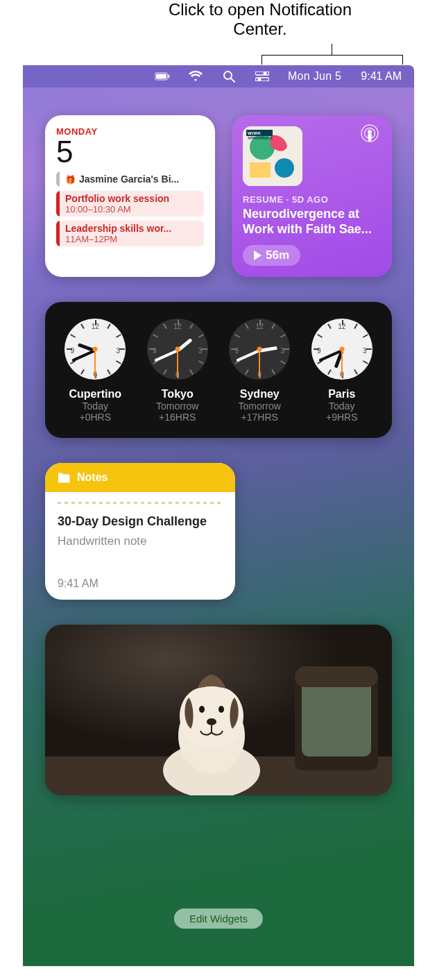 The image size is (437, 980). What do you see at coordinates (218, 919) in the screenshot?
I see `edit-widgets-button: Edit Widgets` at bounding box center [218, 919].